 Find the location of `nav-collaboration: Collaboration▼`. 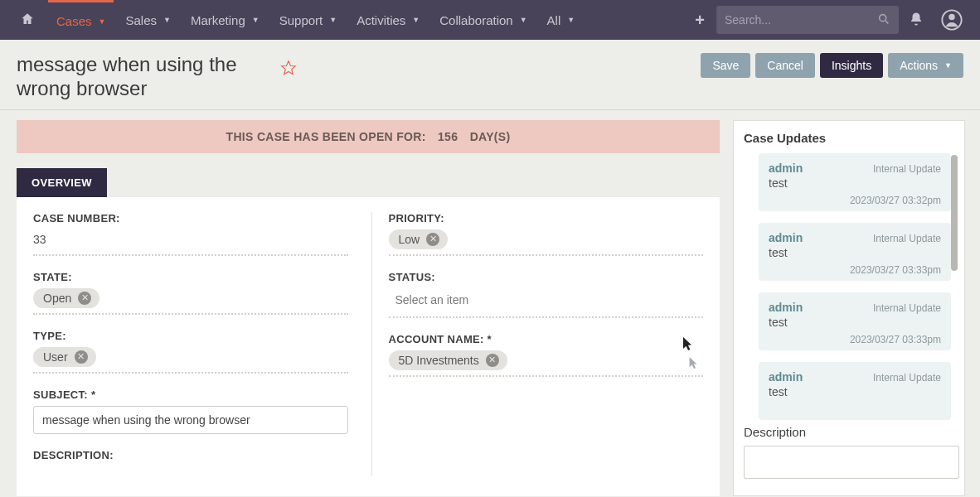

nav-collaboration: Collaboration▼ is located at coordinates (483, 20).